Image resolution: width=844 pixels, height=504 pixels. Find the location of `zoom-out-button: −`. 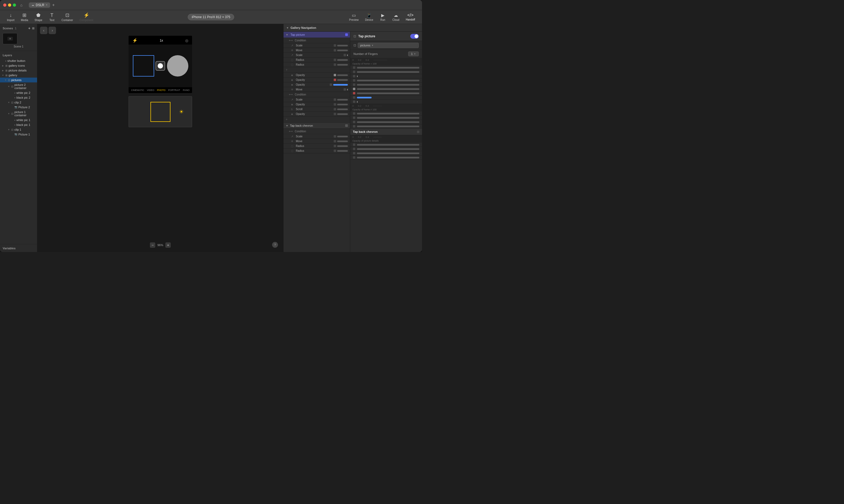

zoom-out-button: − is located at coordinates (152, 245).